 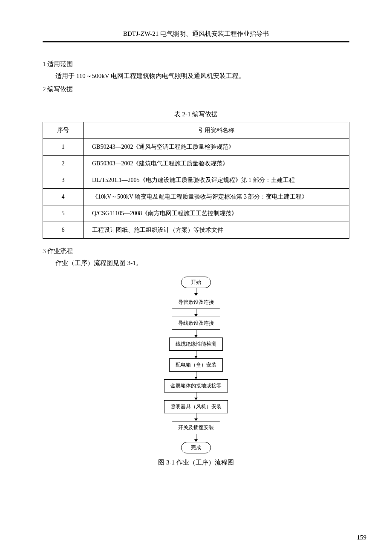 I want to click on table-row: 6 工程设计图纸、施工组织设计（方案）等技术文件, so click(x=196, y=230).